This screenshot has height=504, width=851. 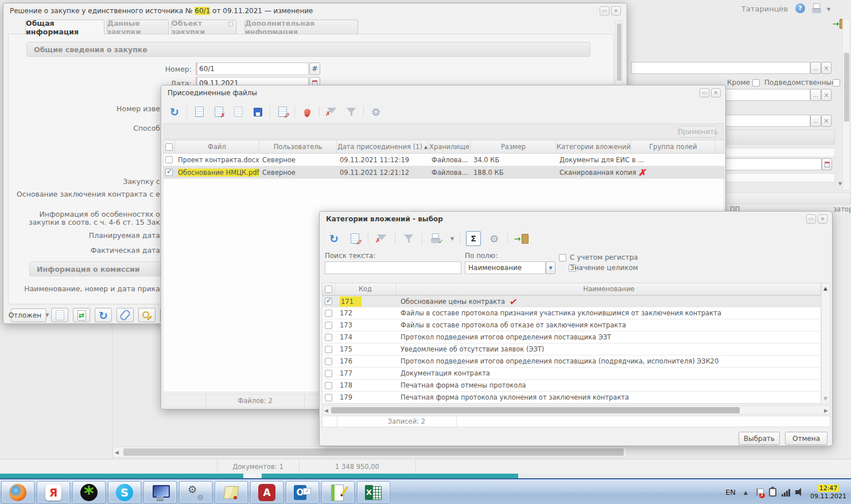 I want to click on copy-document-icon, so click(x=238, y=112).